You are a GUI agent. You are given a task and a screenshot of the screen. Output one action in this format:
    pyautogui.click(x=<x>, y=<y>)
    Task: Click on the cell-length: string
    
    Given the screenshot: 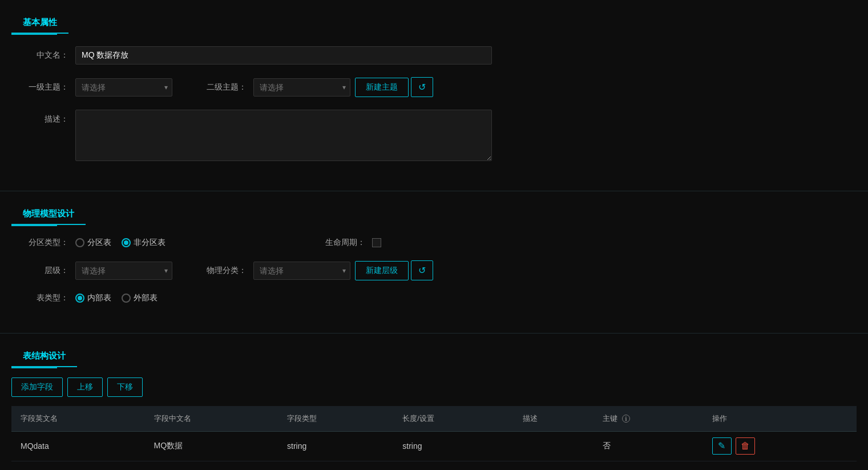 What is the action you would take?
    pyautogui.click(x=453, y=446)
    